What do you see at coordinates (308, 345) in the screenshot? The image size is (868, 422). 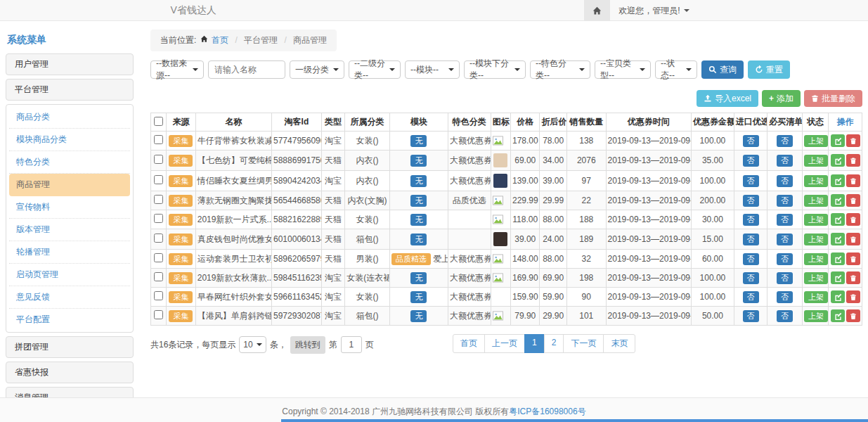 I see `jump-button: 跳转到` at bounding box center [308, 345].